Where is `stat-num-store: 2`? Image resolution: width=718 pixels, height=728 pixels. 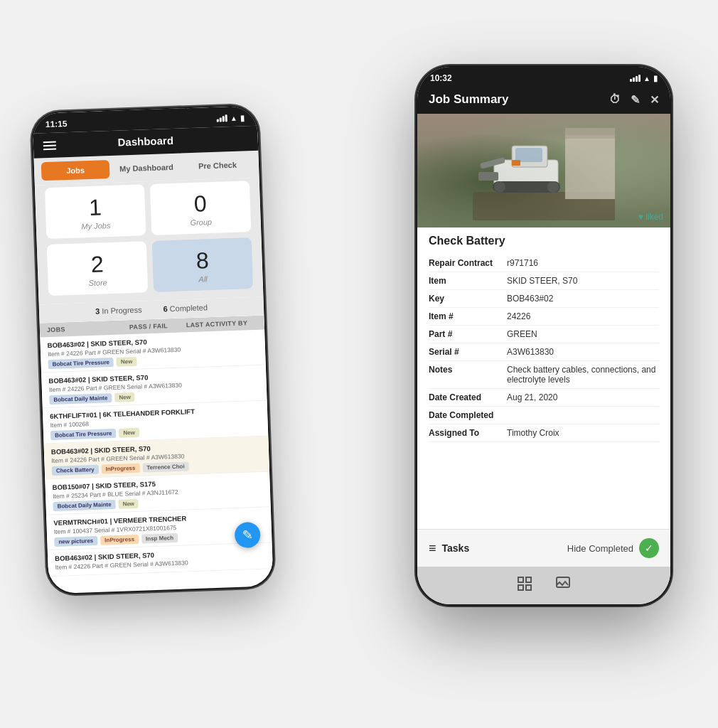
stat-num-store: 2 is located at coordinates (97, 264).